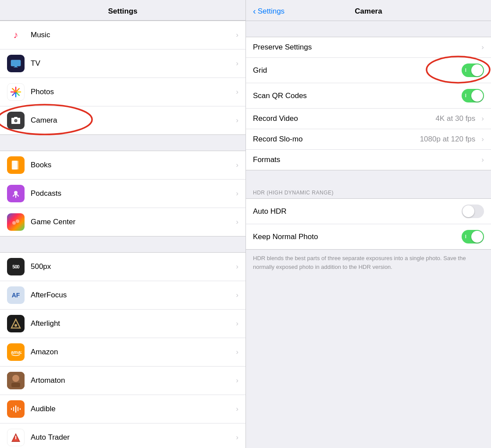 Image resolution: width=491 pixels, height=448 pixels. I want to click on list-item: Books ›, so click(123, 166).